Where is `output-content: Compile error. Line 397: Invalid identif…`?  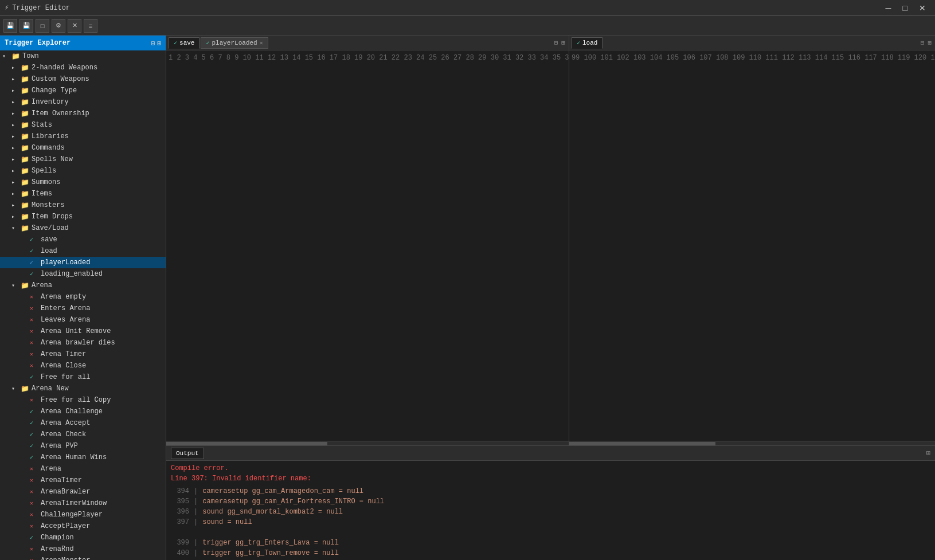 output-content: Compile error. Line 397: Invalid identif… is located at coordinates (550, 510).